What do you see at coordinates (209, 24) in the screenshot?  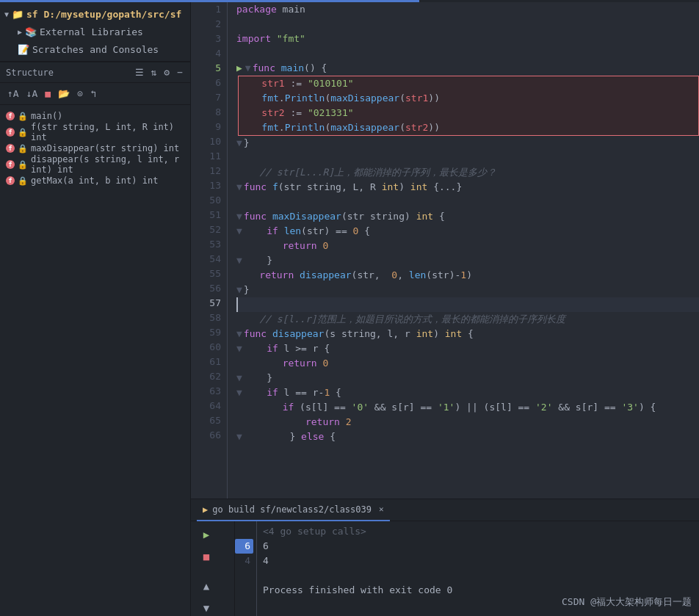 I see `ln-2: 2` at bounding box center [209, 24].